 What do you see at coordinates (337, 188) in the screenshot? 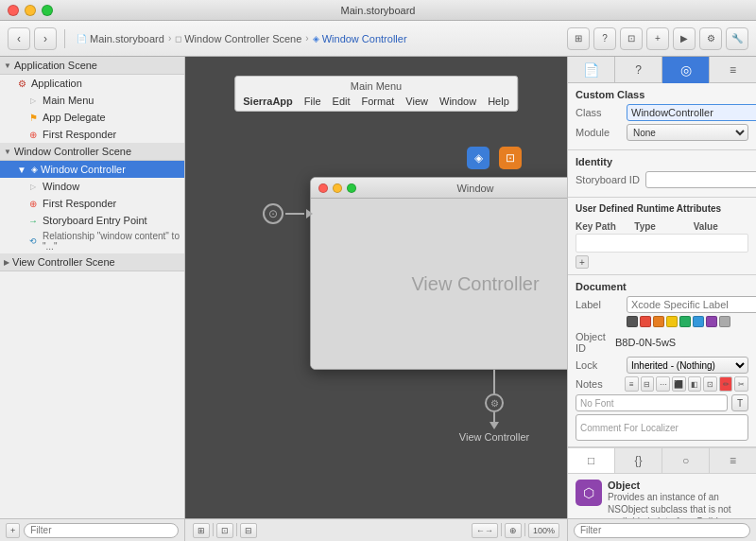
I see `inner-min` at bounding box center [337, 188].